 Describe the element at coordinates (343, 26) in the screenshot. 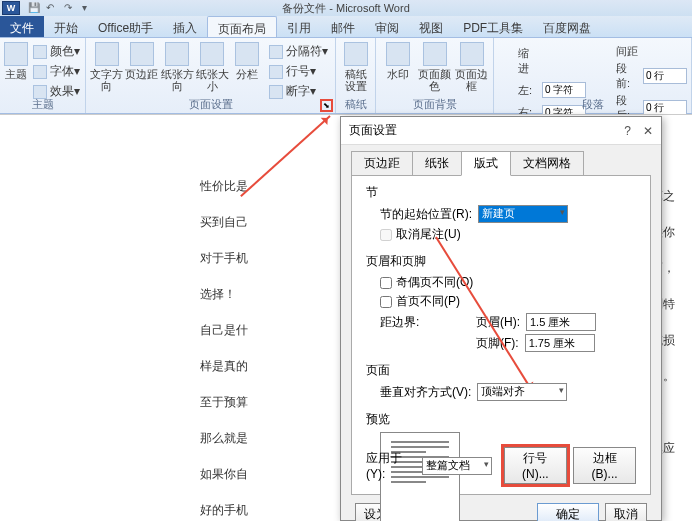

I see `tab-mail: 邮件` at that location.